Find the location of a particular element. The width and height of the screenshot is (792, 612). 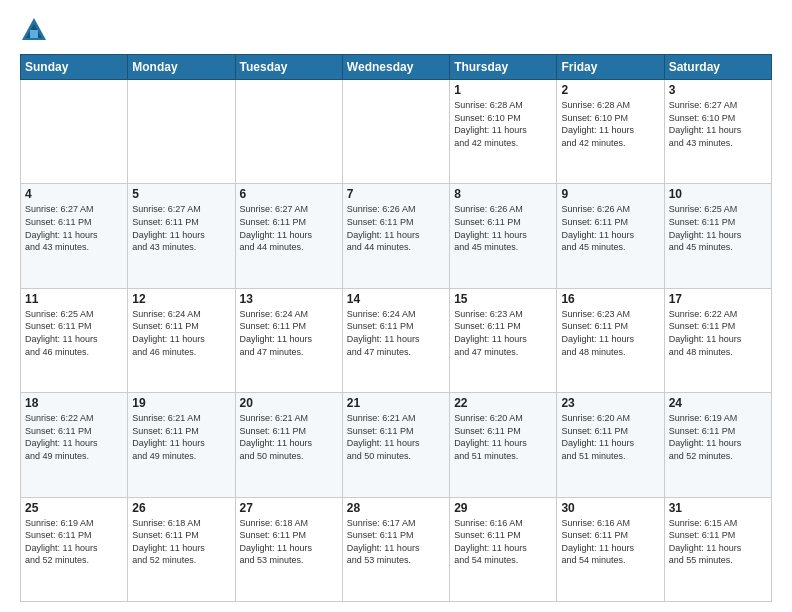

calendar-cell: 21Sunrise: 6:21 AM Sunset: 6:11 PM Dayli… is located at coordinates (396, 445).